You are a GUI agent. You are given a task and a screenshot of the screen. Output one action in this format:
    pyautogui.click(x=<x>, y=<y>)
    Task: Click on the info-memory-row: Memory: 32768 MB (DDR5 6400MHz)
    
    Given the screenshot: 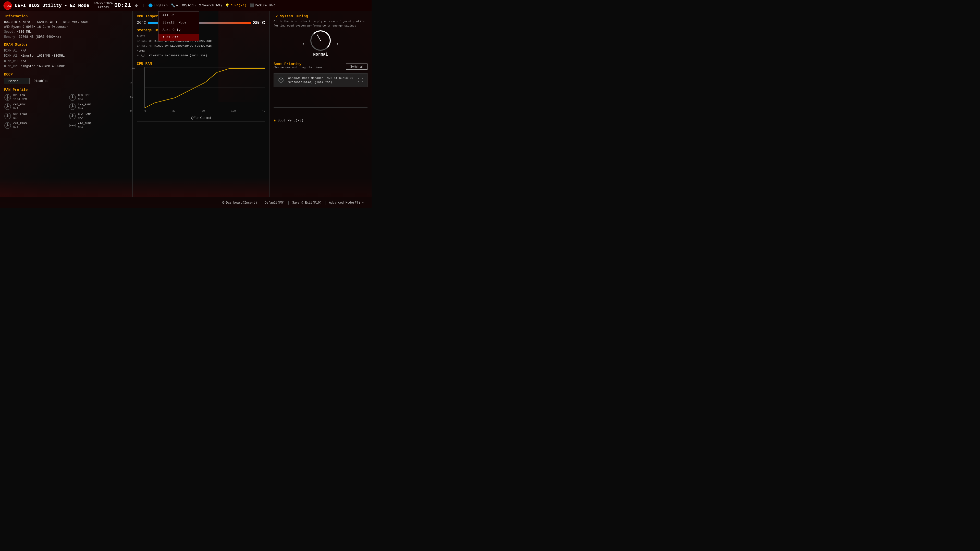 What is the action you would take?
    pyautogui.click(x=66, y=37)
    